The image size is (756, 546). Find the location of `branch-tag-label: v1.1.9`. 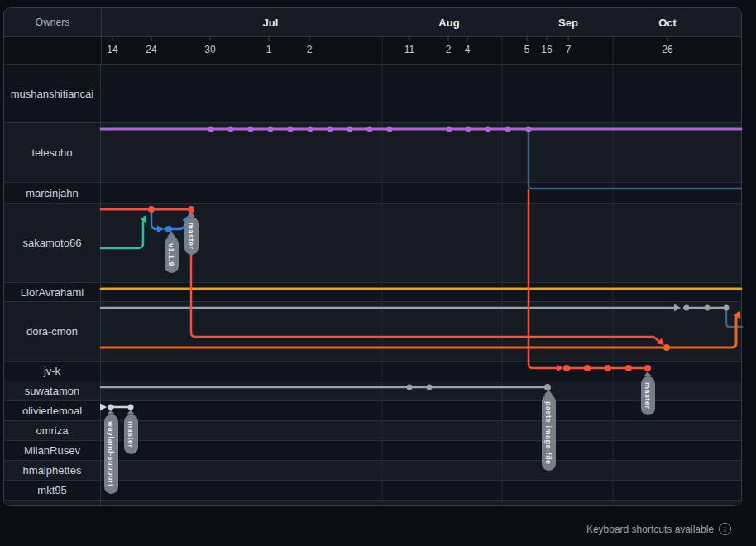

branch-tag-label: v1.1.9 is located at coordinates (171, 255).